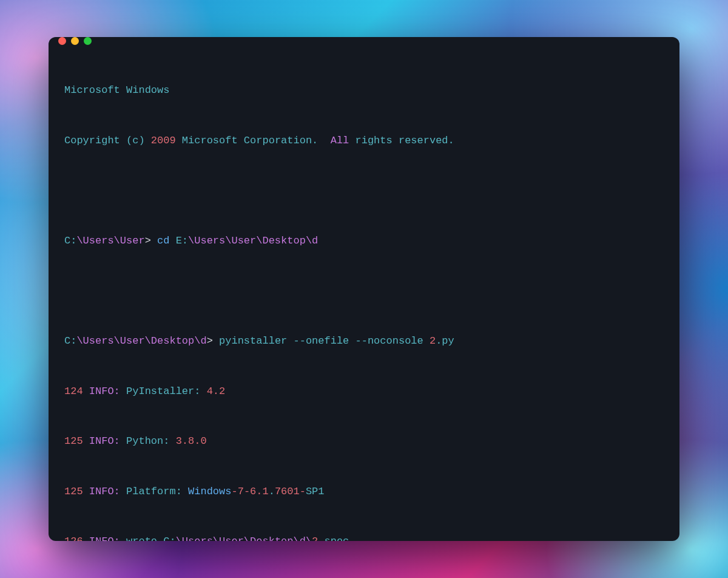 The height and width of the screenshot is (578, 728). What do you see at coordinates (364, 492) in the screenshot?
I see `output-line: 125 INFO: Platform: Windows-7-6.1.7601-S…` at bounding box center [364, 492].